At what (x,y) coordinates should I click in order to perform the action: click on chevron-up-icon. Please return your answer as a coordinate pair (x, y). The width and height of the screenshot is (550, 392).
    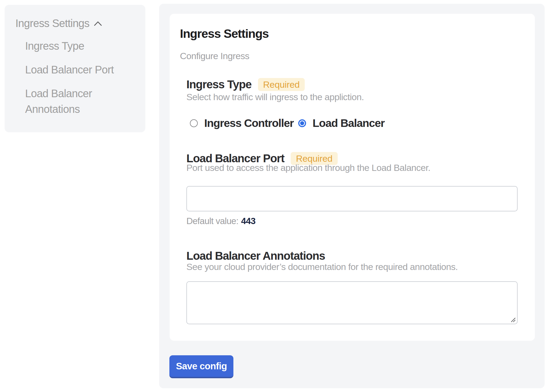
    Looking at the image, I should click on (98, 24).